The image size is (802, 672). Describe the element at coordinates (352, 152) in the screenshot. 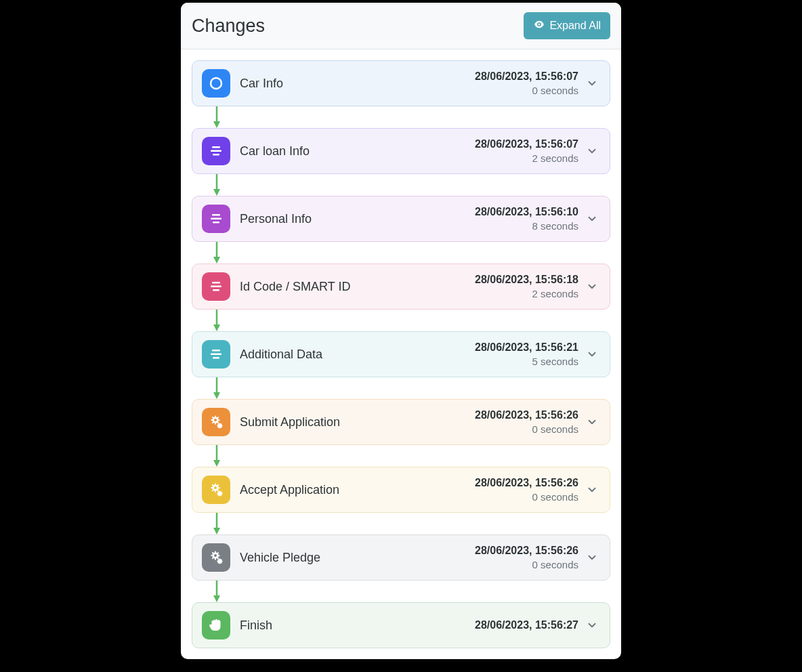

I see `step-label: Car loan Info` at that location.